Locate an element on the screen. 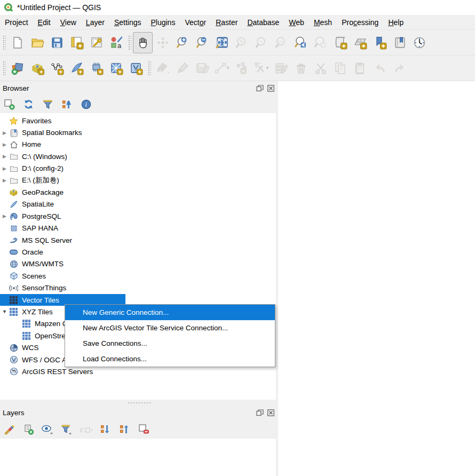  undo-button is located at coordinates (380, 68).